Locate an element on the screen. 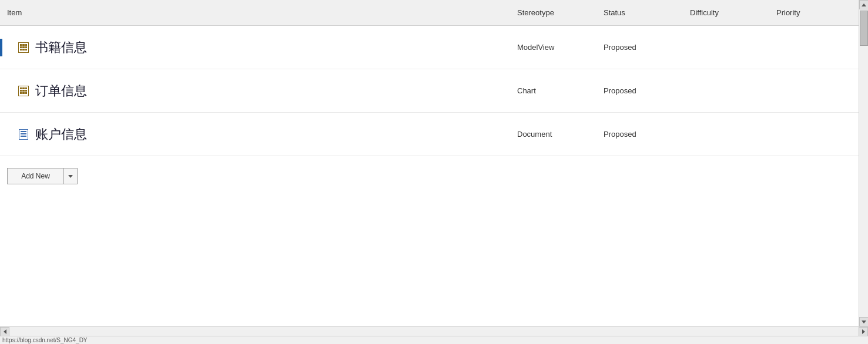  add-new-area: Add New is located at coordinates (429, 176).